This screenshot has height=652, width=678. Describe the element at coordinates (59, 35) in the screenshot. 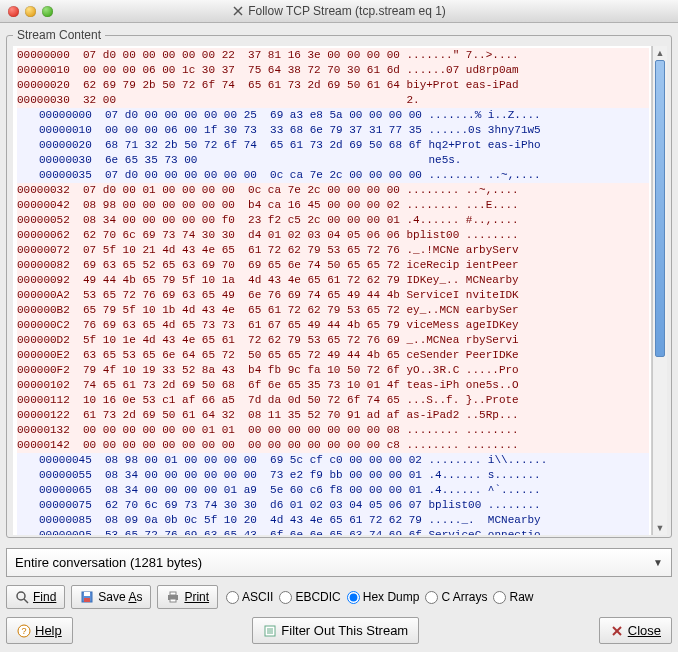

I see `stream-content-legend: Stream Content` at that location.